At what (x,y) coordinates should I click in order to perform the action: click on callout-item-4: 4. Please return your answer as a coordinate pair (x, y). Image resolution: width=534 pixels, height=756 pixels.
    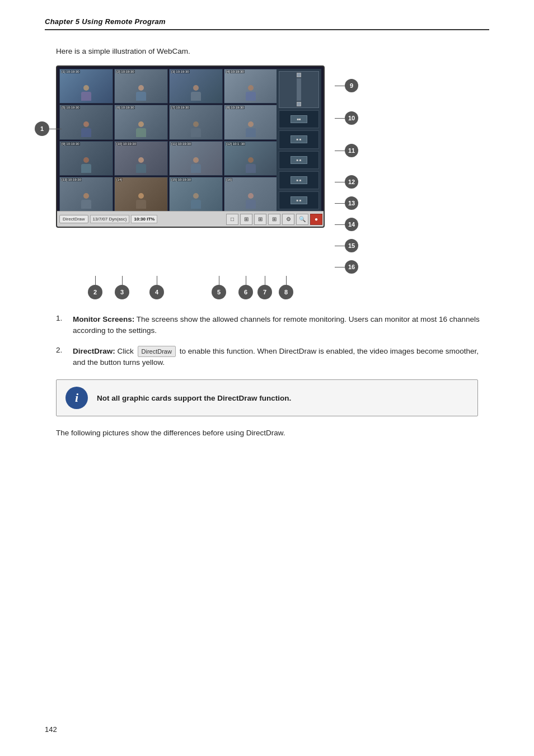
    Looking at the image, I should click on (157, 288).